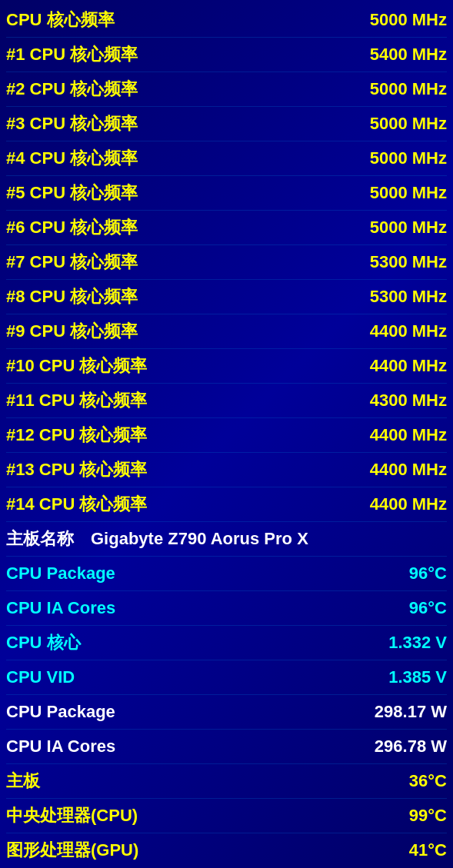 This screenshot has width=453, height=868. Describe the element at coordinates (72, 55) in the screenshot. I see `row-label: #1 CPU 核心频率` at that location.